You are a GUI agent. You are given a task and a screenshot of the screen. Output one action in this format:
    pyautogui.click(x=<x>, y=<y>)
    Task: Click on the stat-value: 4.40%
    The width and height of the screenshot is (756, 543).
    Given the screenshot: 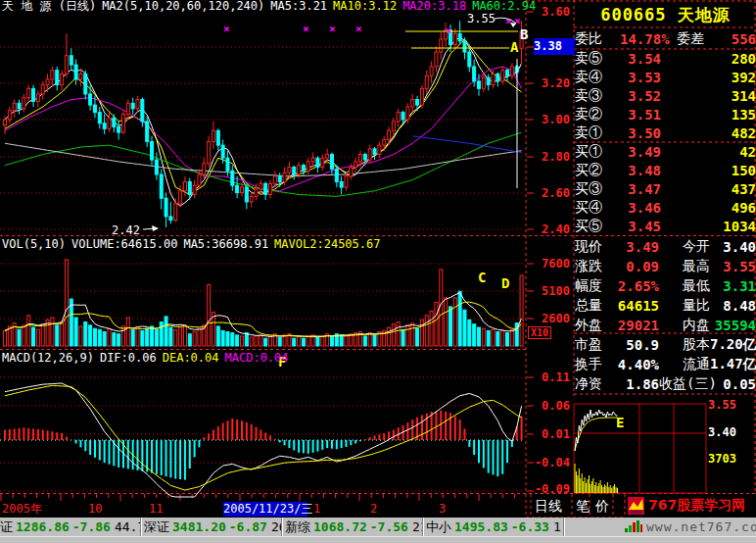 What is the action you would take?
    pyautogui.click(x=638, y=365)
    